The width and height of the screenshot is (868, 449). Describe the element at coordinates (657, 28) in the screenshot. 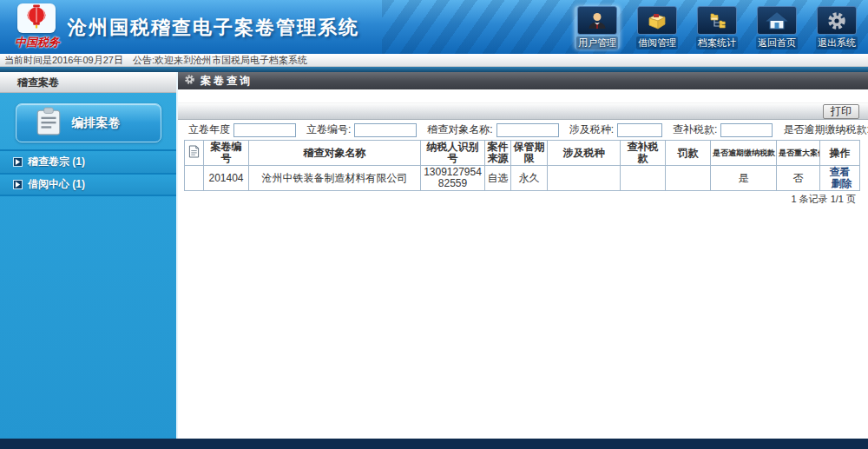

I see `nav-borrow-management: 借阅管理` at that location.